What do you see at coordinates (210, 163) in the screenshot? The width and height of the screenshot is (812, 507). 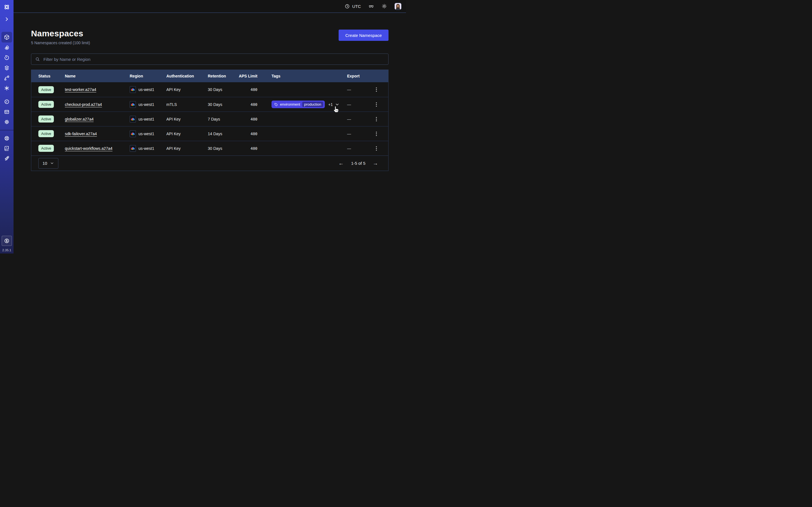 I see `table-footer: 10 ← 1-5 of 5 →` at bounding box center [210, 163].